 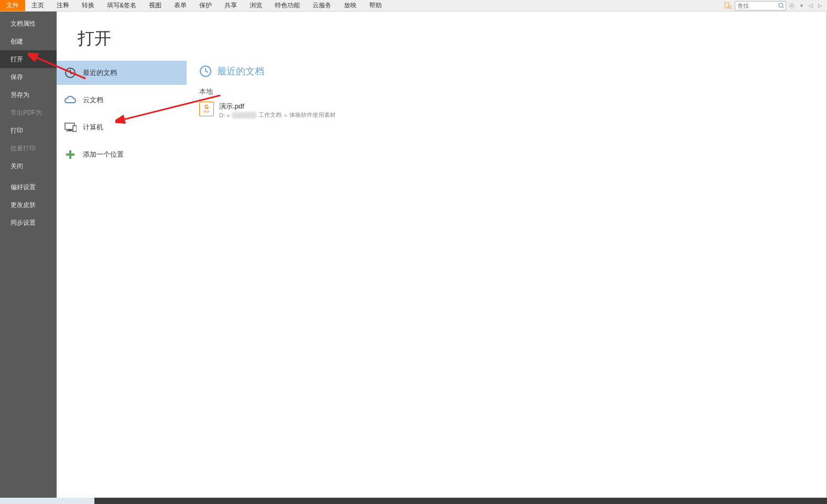 What do you see at coordinates (792, 6) in the screenshot?
I see `gear-icon` at bounding box center [792, 6].